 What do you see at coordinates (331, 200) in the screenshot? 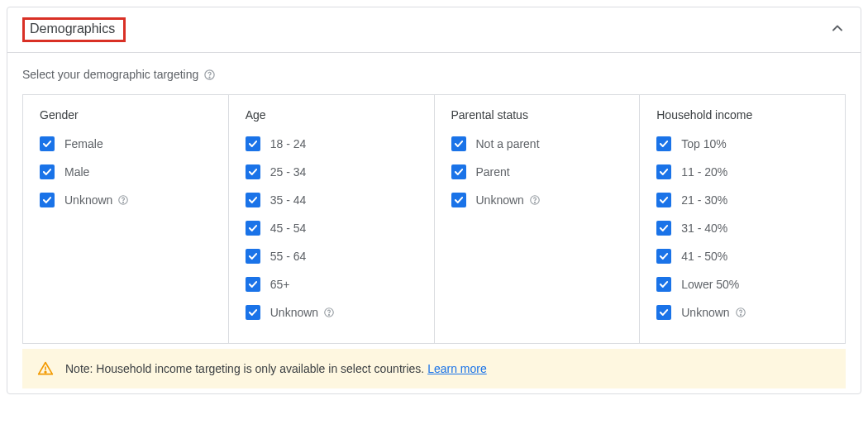
I see `option-row: 35 - 44` at bounding box center [331, 200].